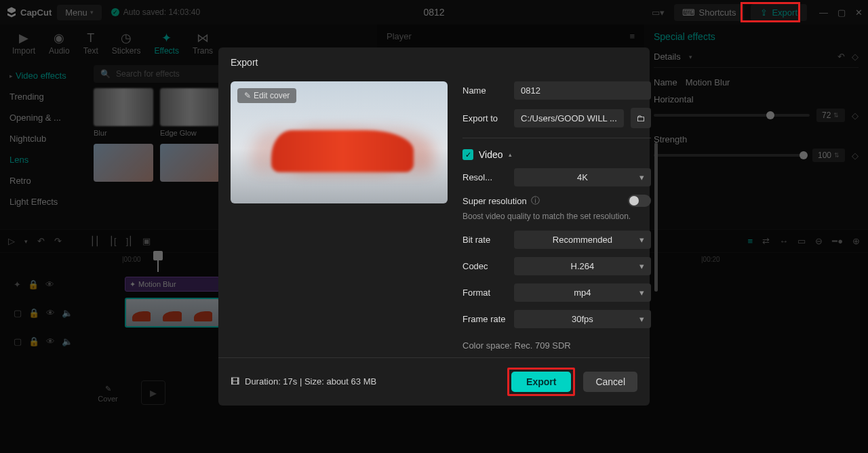 Image resolution: width=868 pixels, height=453 pixels. What do you see at coordinates (468, 155) in the screenshot?
I see `video-checkbox: ✓` at bounding box center [468, 155].